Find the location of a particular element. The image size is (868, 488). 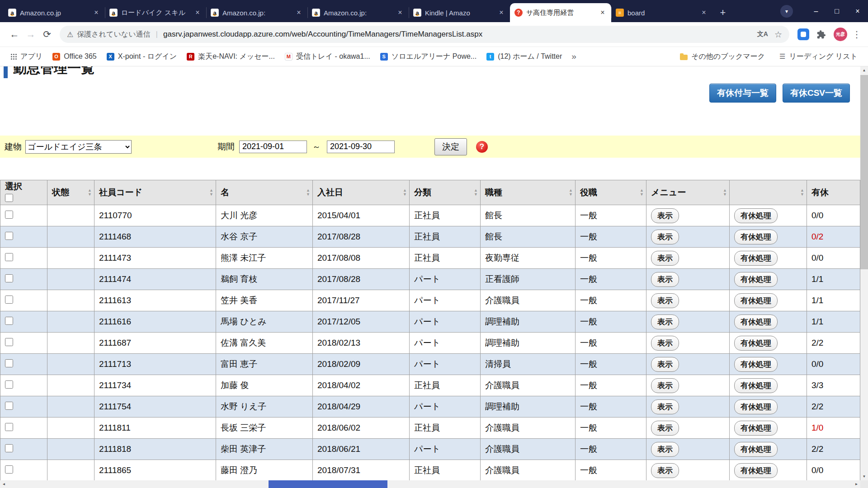

minimize-button: – is located at coordinates (816, 11).